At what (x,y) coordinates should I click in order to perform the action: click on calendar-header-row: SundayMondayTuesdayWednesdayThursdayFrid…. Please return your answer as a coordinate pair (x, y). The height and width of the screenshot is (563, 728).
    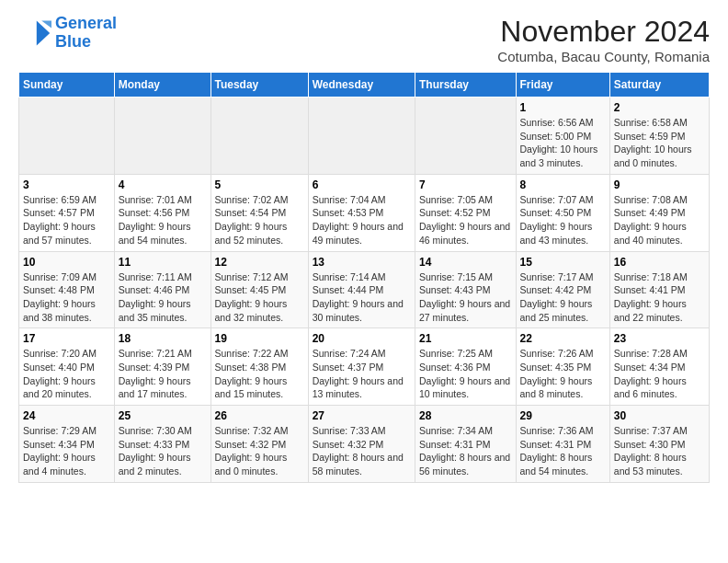
    Looking at the image, I should click on (364, 85).